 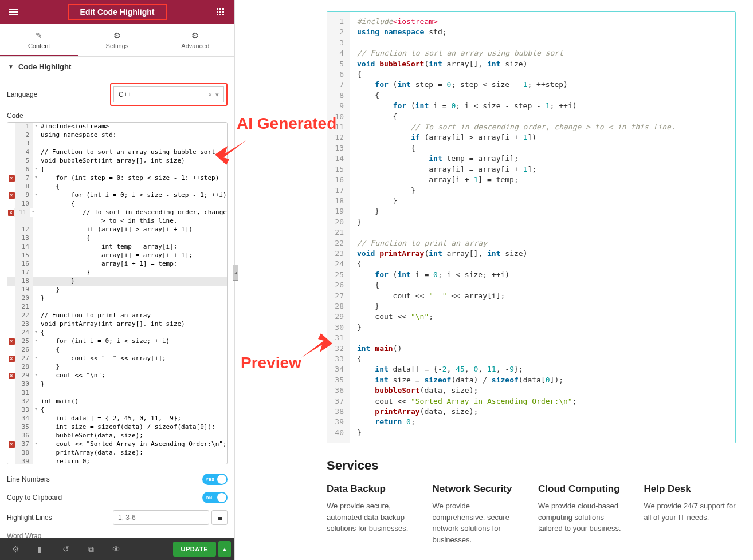 What do you see at coordinates (225, 549) in the screenshot?
I see `update-caret: ▲` at bounding box center [225, 549].